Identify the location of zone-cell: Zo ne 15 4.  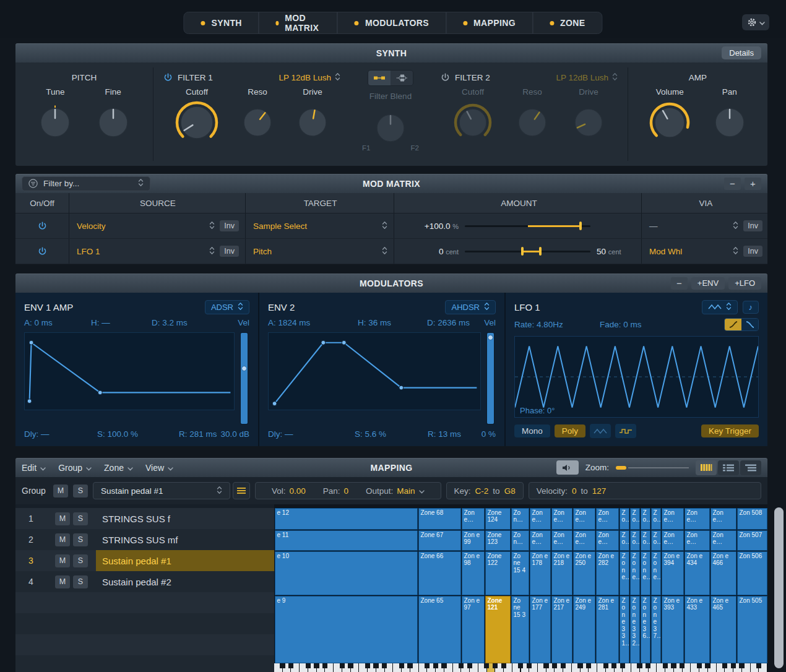
(520, 573).